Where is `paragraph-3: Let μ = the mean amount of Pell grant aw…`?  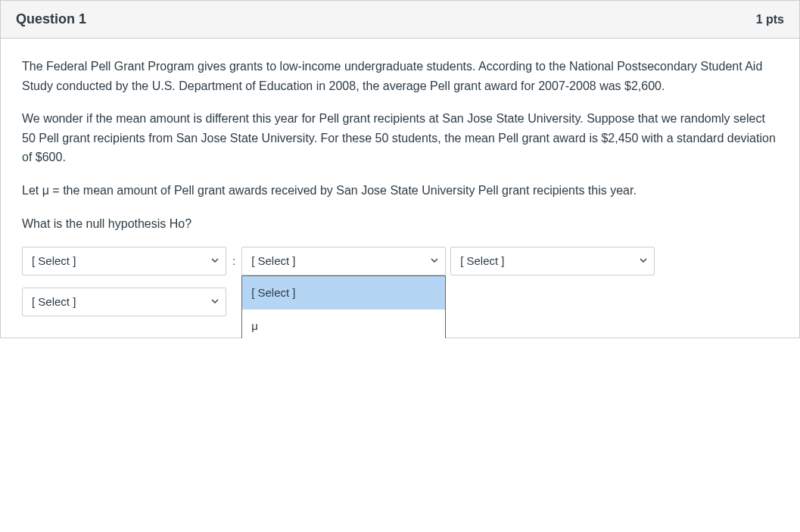 paragraph-3: Let μ = the mean amount of Pell grant aw… is located at coordinates (400, 191).